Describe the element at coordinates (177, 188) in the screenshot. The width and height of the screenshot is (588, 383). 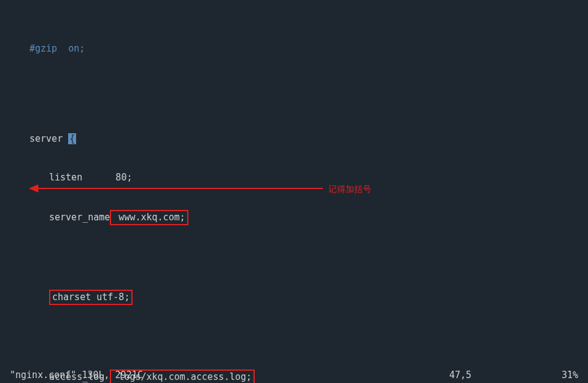
I see `annotation-arrow-icon` at that location.